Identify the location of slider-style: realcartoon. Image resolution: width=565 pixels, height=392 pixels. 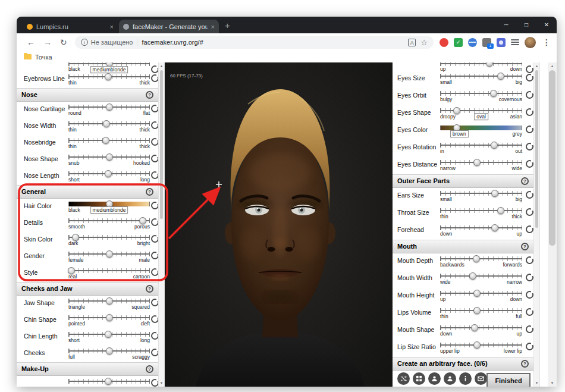
(109, 274).